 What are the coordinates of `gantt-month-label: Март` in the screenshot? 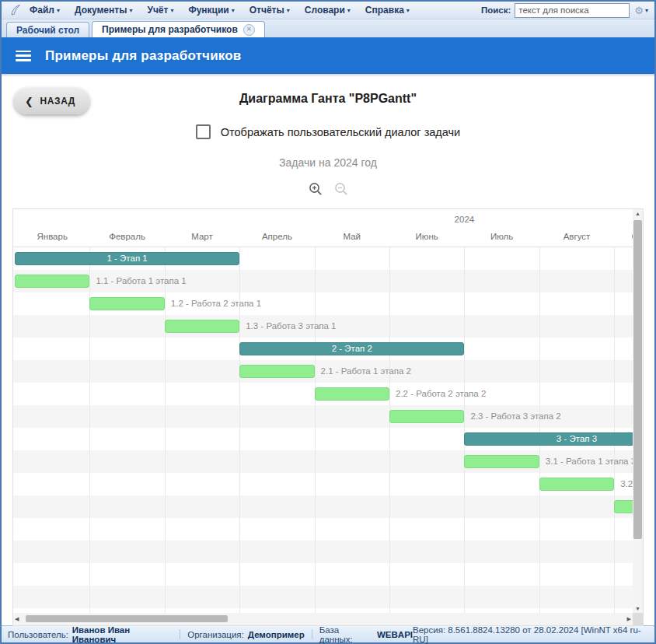 It's located at (202, 237).